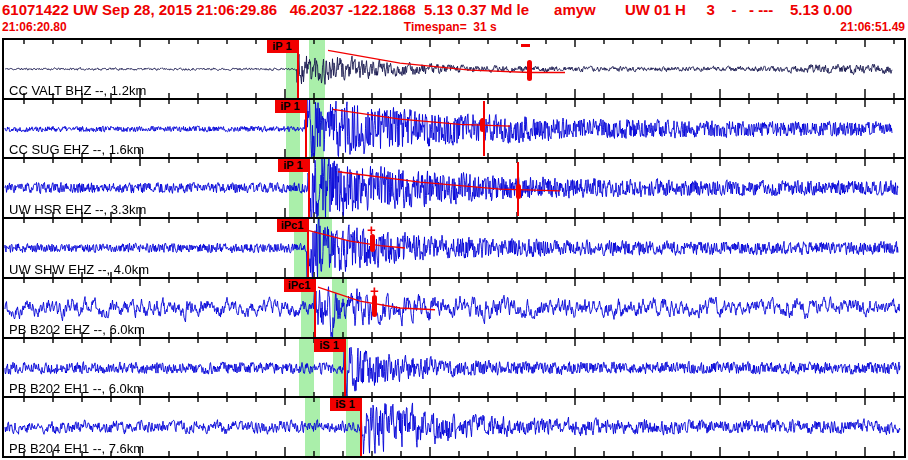 The image size is (908, 460). What do you see at coordinates (450, 27) in the screenshot?
I see `timespan-label: Timespan= 31 s` at bounding box center [450, 27].